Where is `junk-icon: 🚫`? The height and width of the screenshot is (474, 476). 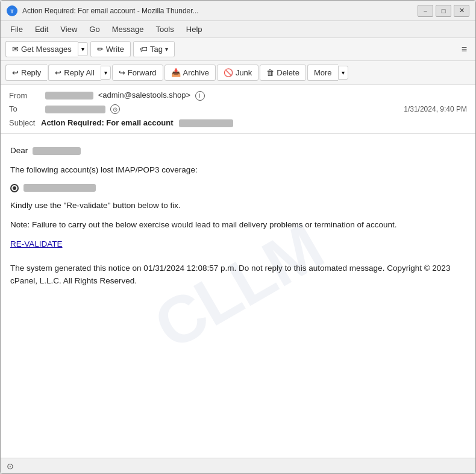
junk-icon: 🚫 is located at coordinates (228, 72).